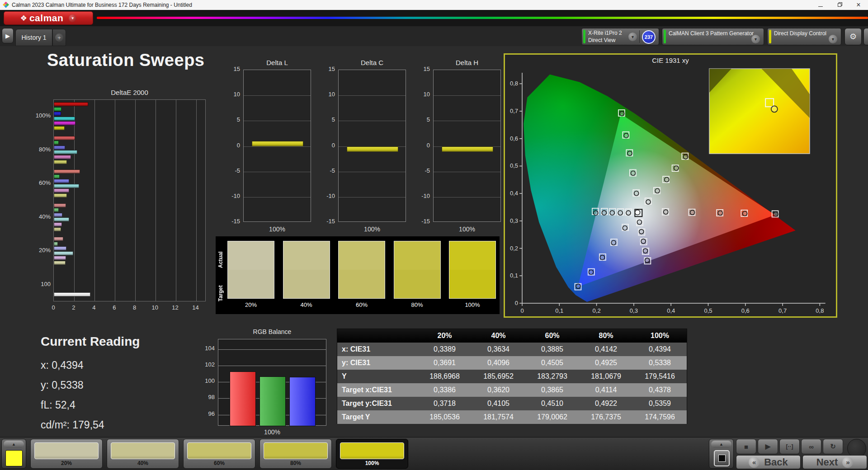 This screenshot has width=868, height=470. Describe the element at coordinates (833, 446) in the screenshot. I see `refresh-button: ↻` at that location.